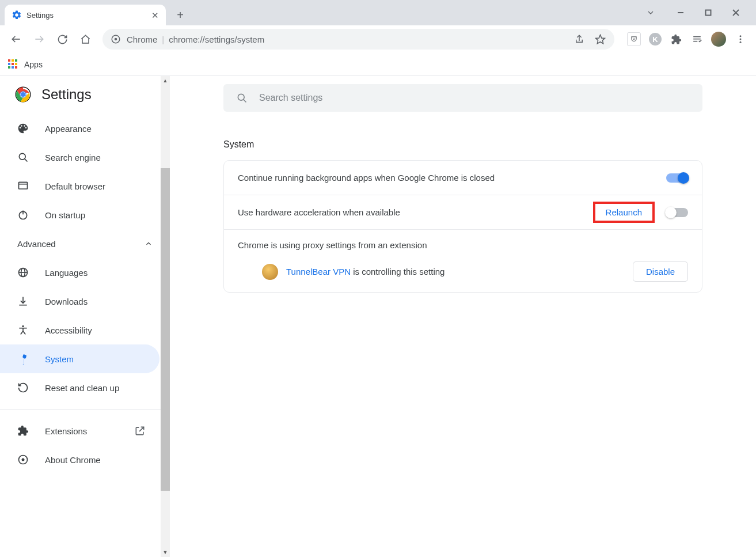 The width and height of the screenshot is (756, 557). What do you see at coordinates (40, 15) in the screenshot?
I see `tab-title: Settings` at bounding box center [40, 15].